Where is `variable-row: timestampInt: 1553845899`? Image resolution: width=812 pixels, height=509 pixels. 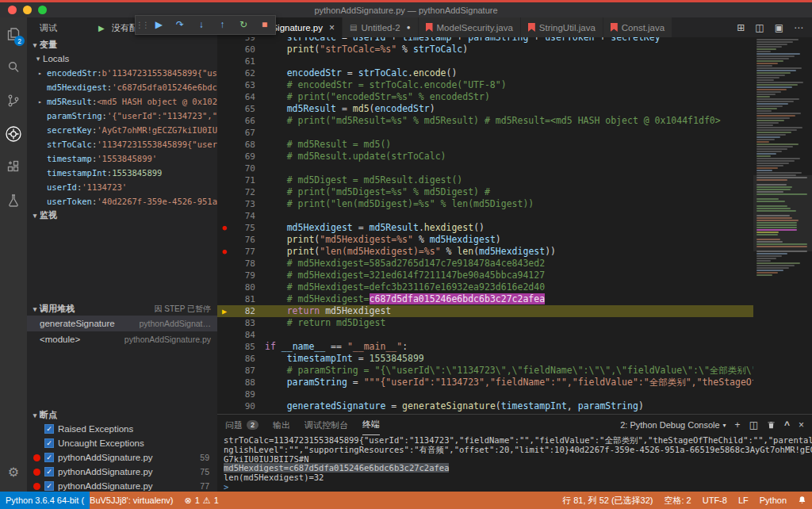 variable-row: timestampInt: 1553845899 is located at coordinates (122, 173).